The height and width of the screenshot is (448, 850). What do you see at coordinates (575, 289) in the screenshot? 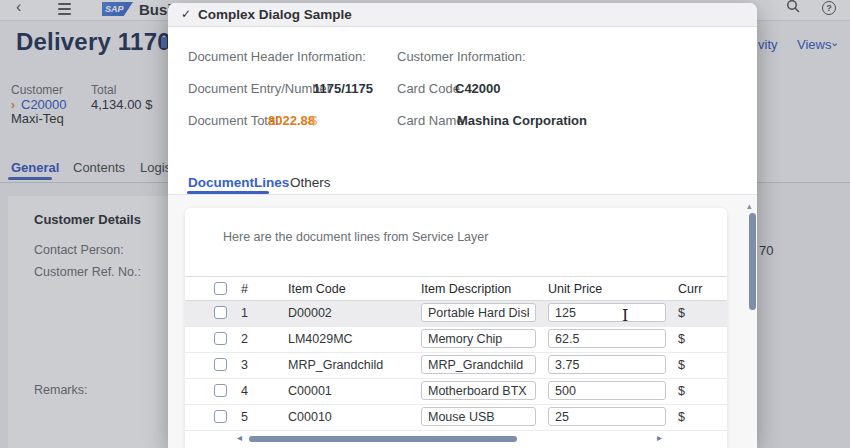
I see `col-unit-price: Unit Price` at bounding box center [575, 289].